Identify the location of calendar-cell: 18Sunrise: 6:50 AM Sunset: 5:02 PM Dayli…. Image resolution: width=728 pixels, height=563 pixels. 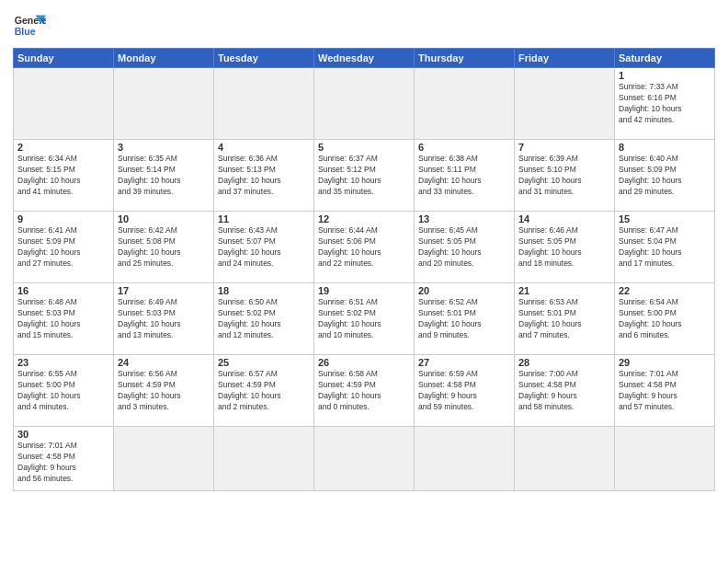
(265, 319).